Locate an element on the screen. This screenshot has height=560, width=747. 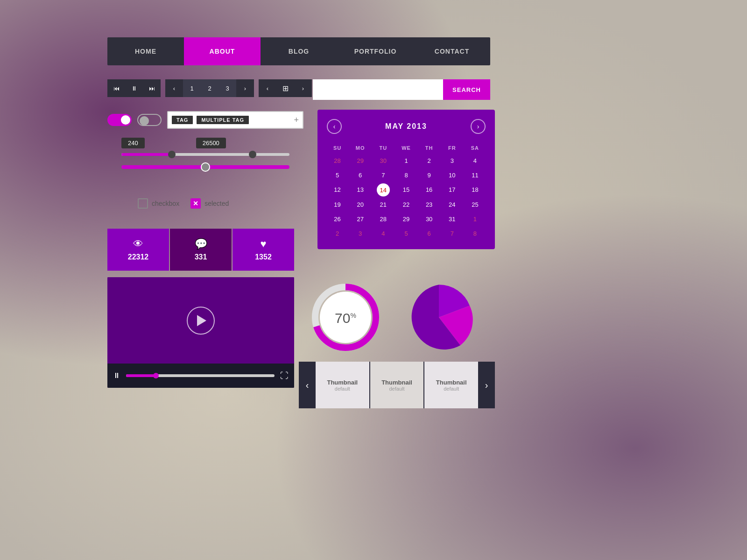
cal-day: 15 is located at coordinates (406, 190).